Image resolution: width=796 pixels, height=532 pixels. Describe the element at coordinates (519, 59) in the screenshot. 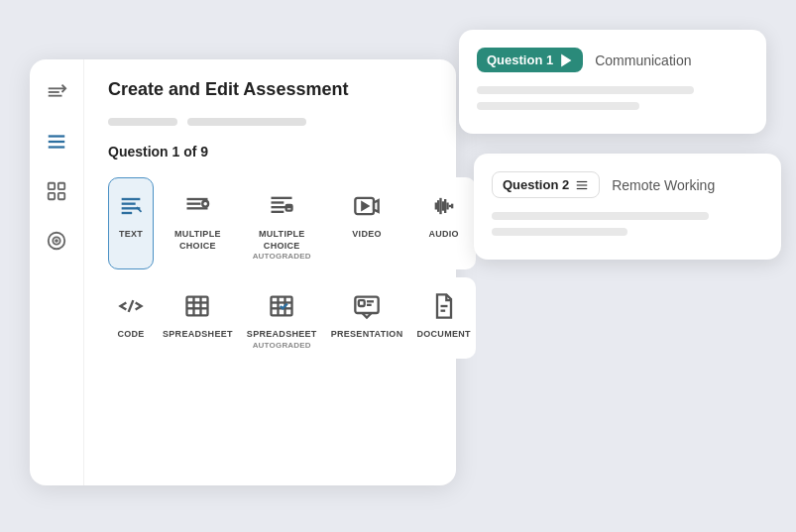

I see `question-1-label: Question 1` at that location.